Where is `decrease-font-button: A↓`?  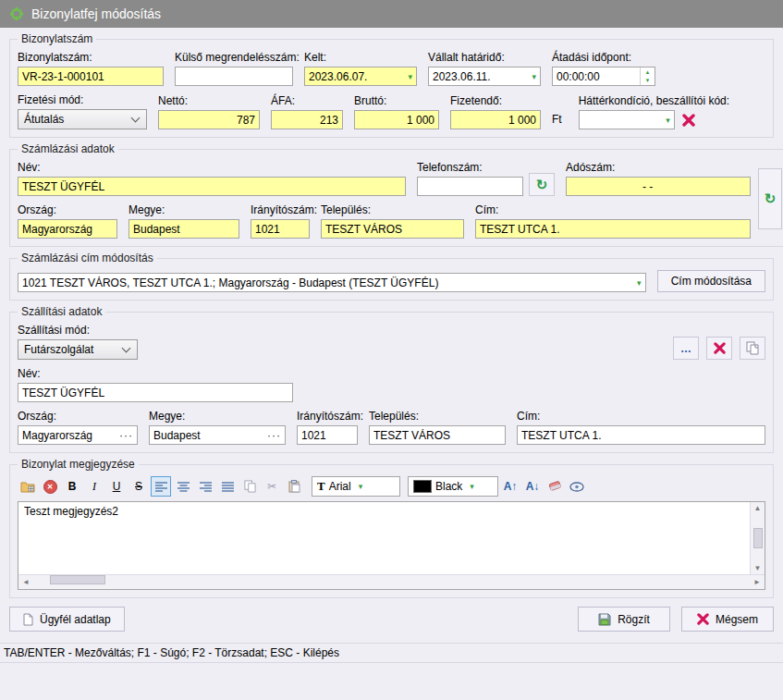 decrease-font-button: A↓ is located at coordinates (532, 486).